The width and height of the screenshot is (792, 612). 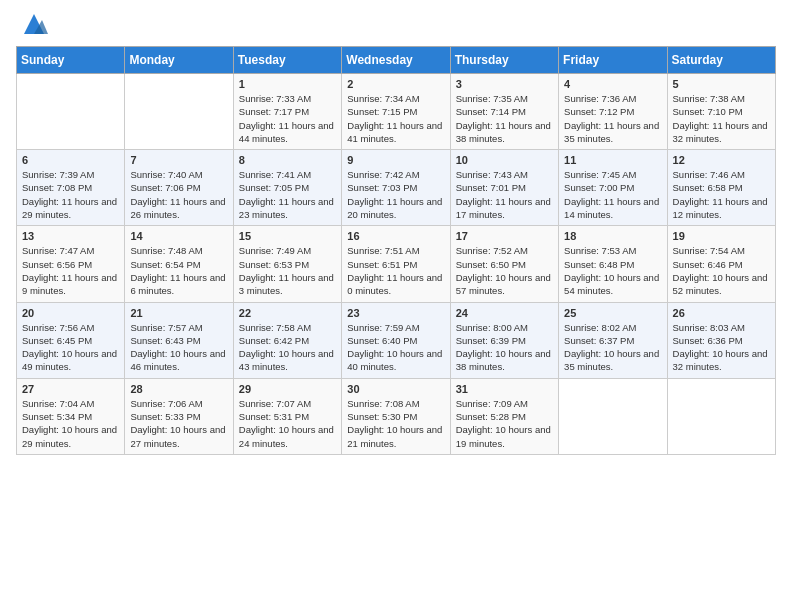 I want to click on day-info: Sunrise: 7:47 AMSunset: 6:56 PMDaylight:…, so click(x=71, y=270).